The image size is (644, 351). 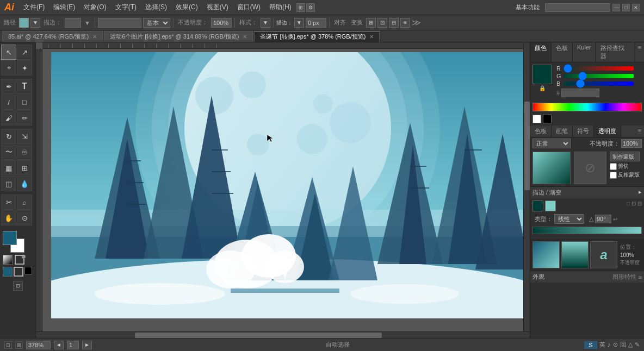 What do you see at coordinates (8, 272) in the screenshot?
I see `fill-swatch` at bounding box center [8, 272].